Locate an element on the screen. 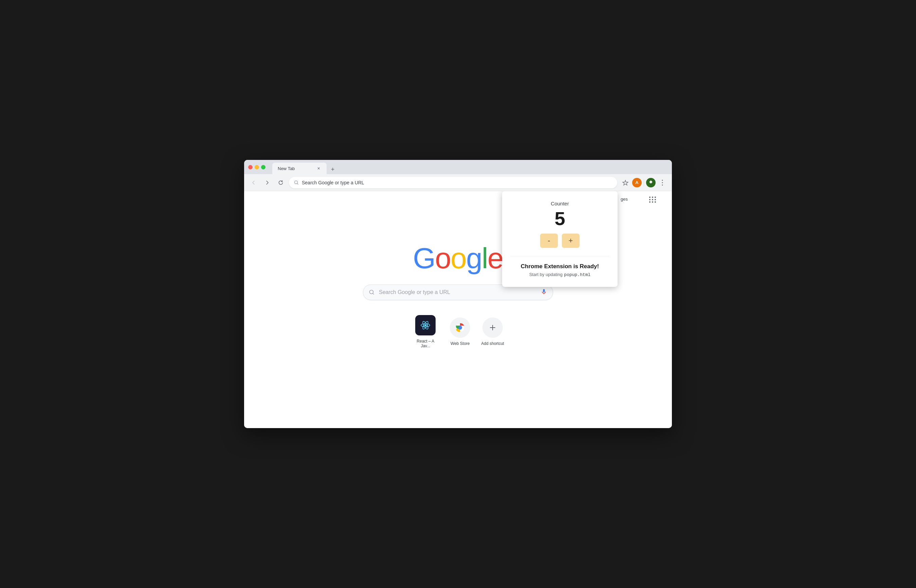  address-bar: Search Google or type a URL is located at coordinates (453, 183).